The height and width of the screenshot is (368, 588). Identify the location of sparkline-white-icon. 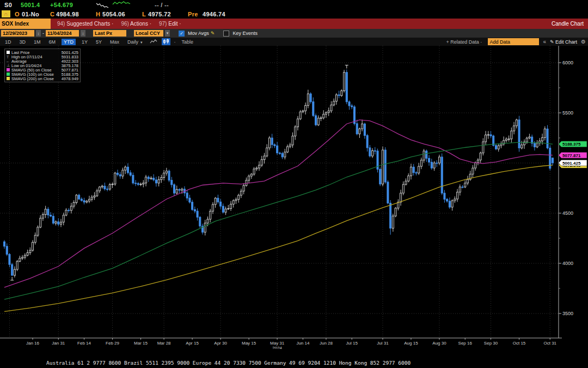
(103, 5).